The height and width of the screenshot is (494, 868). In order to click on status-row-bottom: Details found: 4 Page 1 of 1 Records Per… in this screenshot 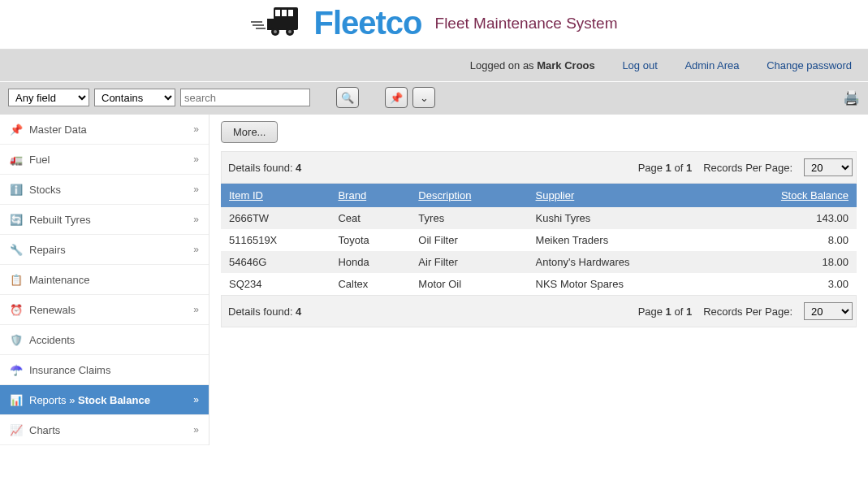, I will do `click(539, 311)`.